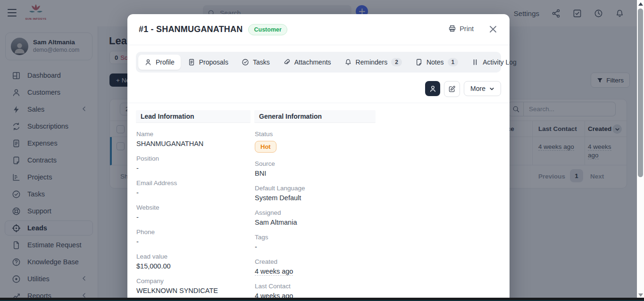 This screenshot has height=301, width=644. Describe the element at coordinates (315, 164) in the screenshot. I see `field-label: Source` at that location.